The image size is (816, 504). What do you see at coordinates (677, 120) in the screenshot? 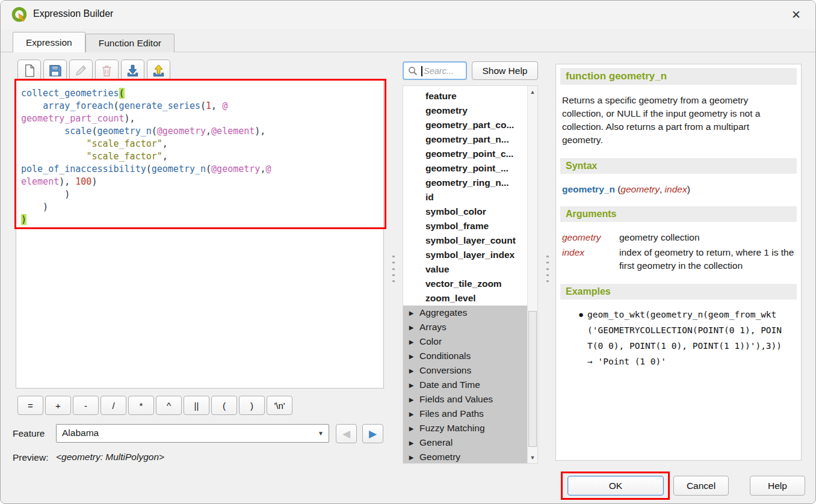
I see `help-description: Returns a specific geometry from a geome…` at bounding box center [677, 120].